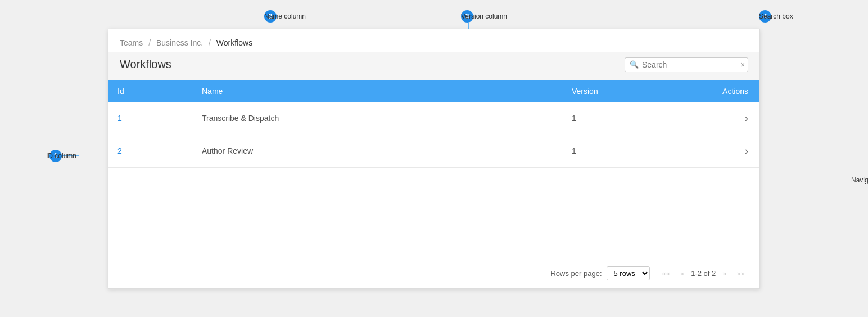  Describe the element at coordinates (270, 16) in the screenshot. I see `annotation-circle-2: 2` at that location.